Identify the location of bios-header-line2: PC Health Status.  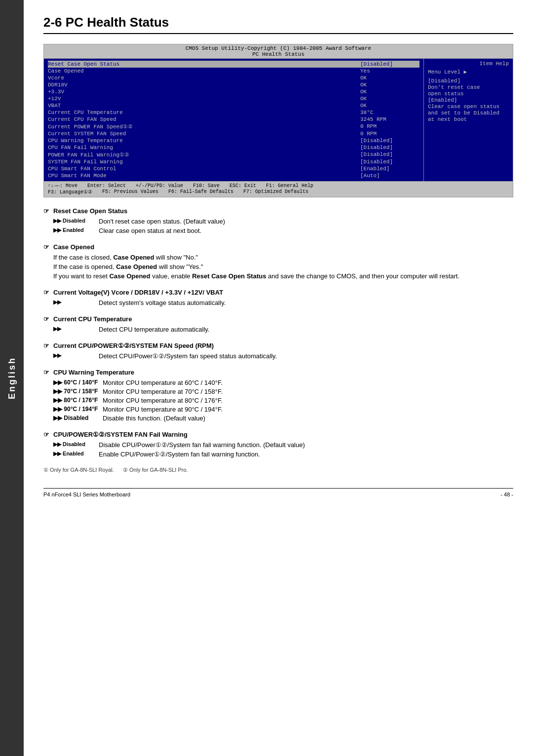
(278, 54).